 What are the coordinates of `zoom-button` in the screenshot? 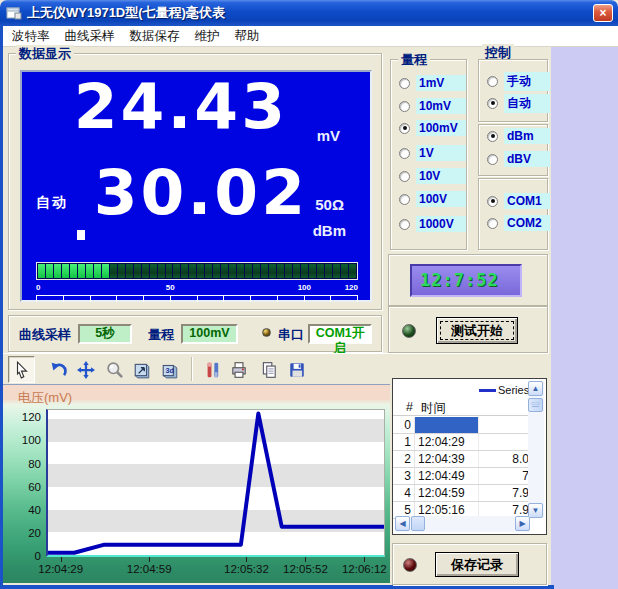 It's located at (114, 370).